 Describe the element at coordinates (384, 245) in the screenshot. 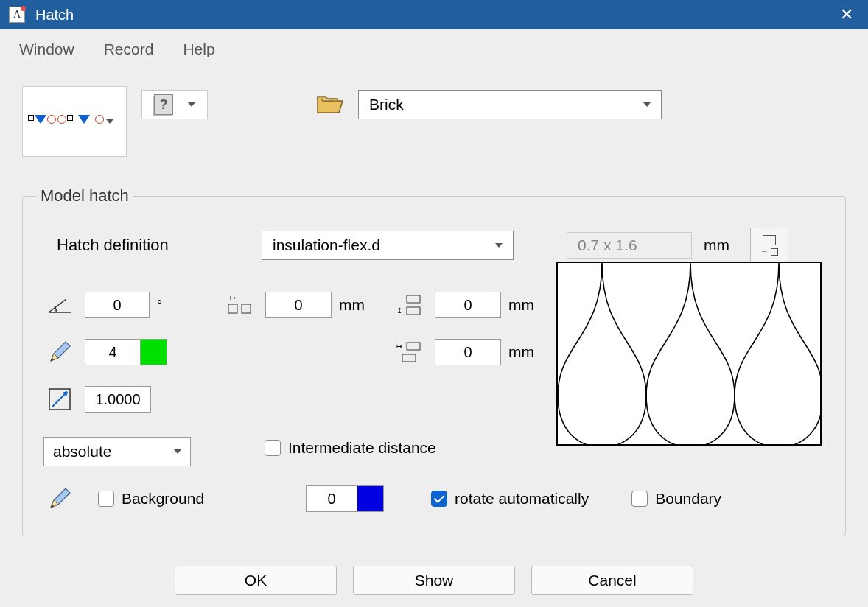

I see `hatch-definition-value: insulation-flex.d` at that location.